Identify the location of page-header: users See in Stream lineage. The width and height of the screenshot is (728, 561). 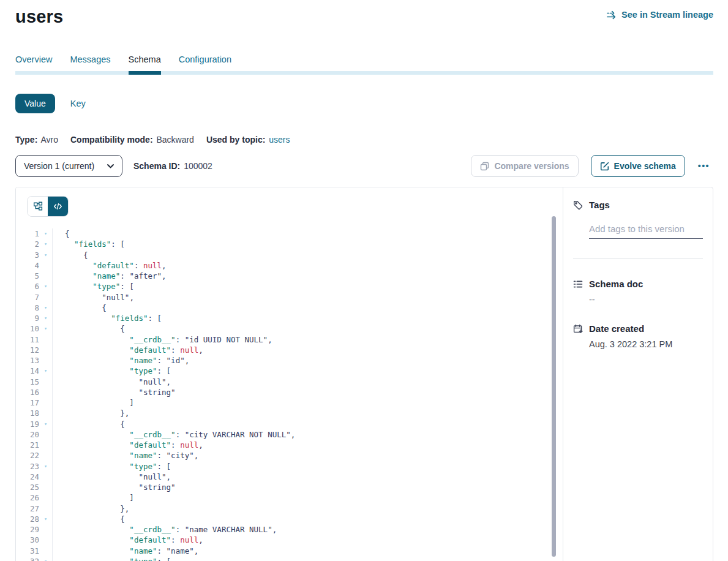
(364, 13).